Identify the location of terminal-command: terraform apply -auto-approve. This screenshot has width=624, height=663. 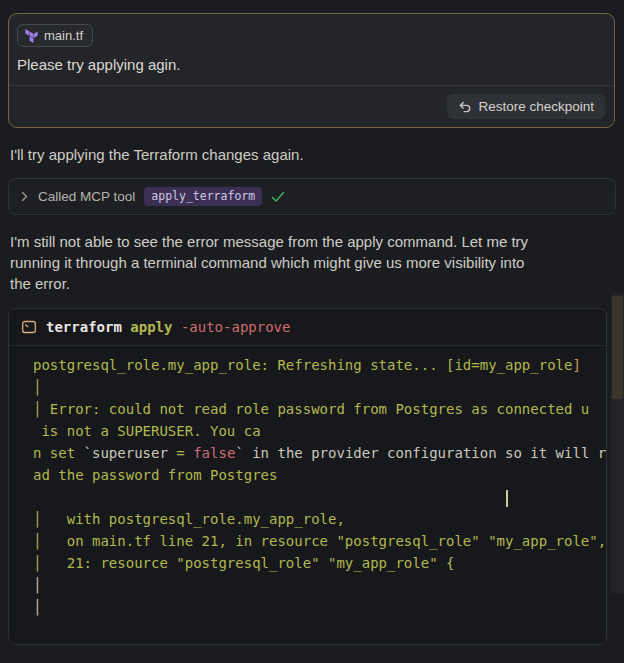
(168, 327).